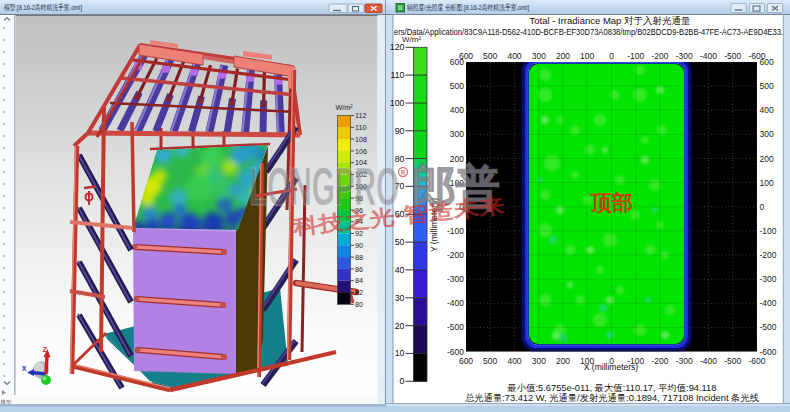  I want to click on svg-text: R, so click(404, 172).